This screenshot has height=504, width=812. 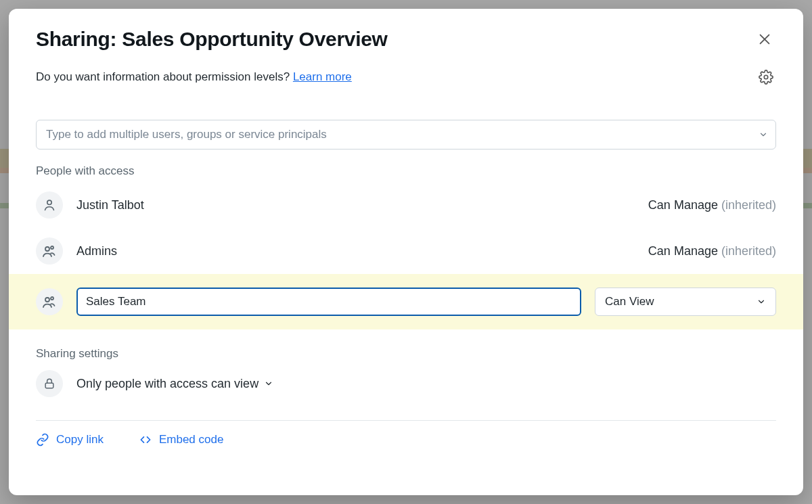 I want to click on learn-more-link: Learn more, so click(x=322, y=77).